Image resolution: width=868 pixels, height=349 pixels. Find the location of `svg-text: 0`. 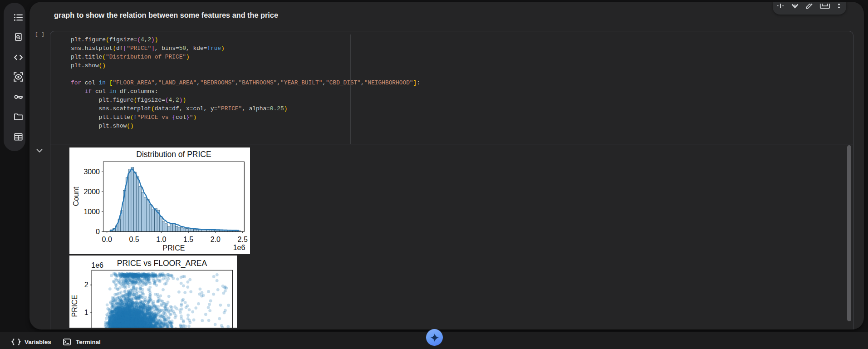

svg-text: 0 is located at coordinates (98, 231).